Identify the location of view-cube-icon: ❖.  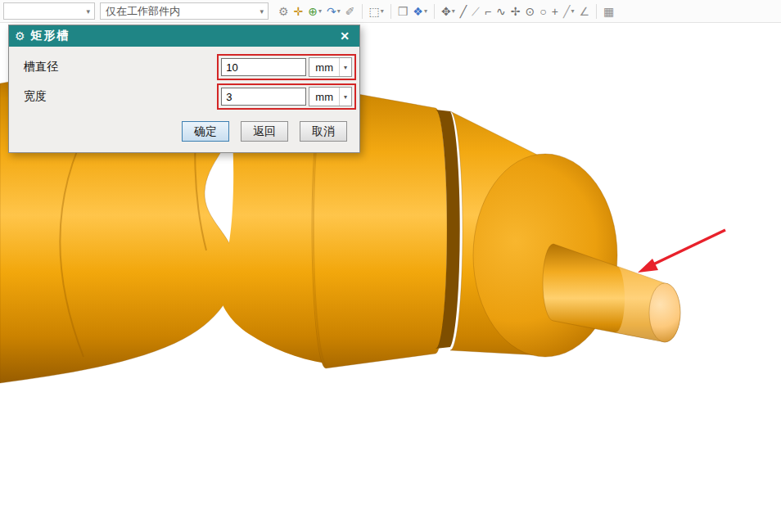
(418, 11).